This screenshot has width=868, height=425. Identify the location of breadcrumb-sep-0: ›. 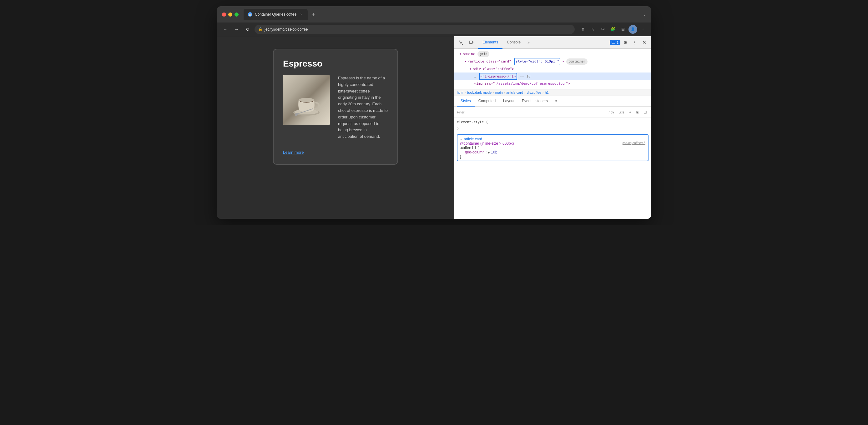
(465, 92).